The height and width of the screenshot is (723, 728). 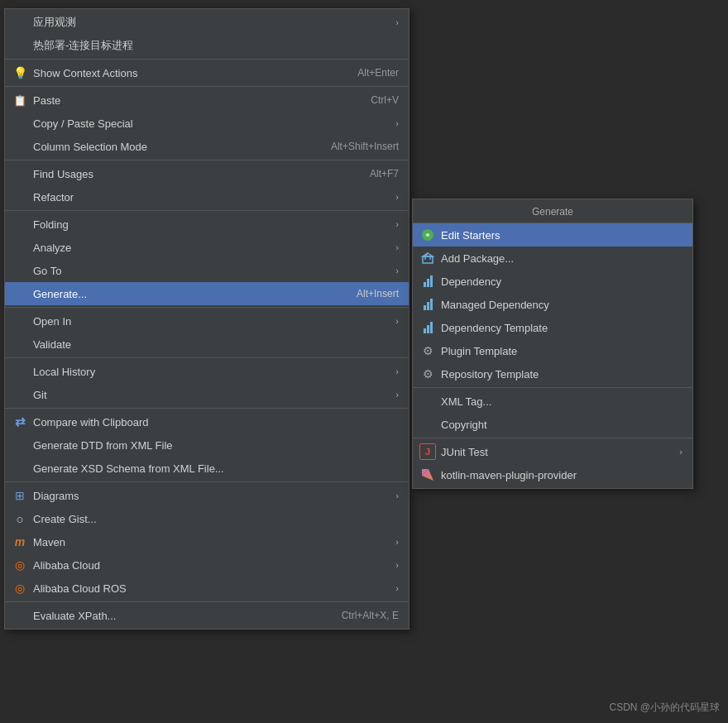 I want to click on menu-item-generate: Generate... Alt+Insert, so click(x=207, y=294).